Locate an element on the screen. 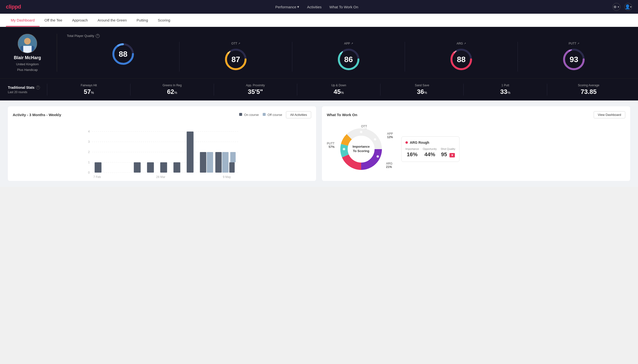  hero-section: Blair McHarg United Kingdom Plus Handica… is located at coordinates (319, 53).